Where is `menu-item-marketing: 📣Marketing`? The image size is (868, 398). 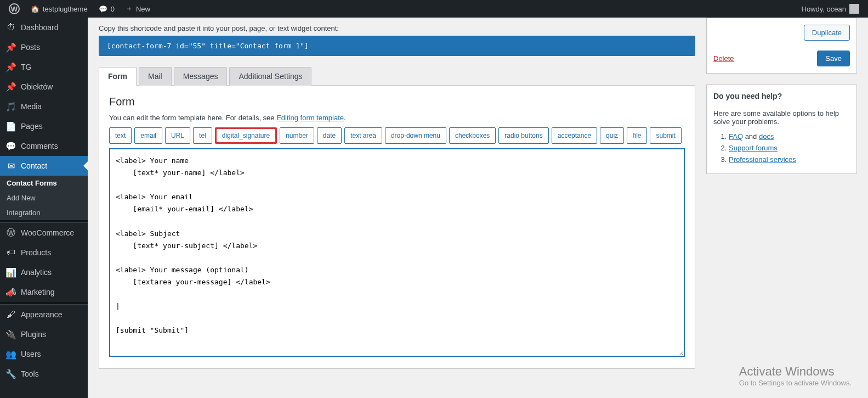
menu-item-marketing: 📣Marketing is located at coordinates (44, 292).